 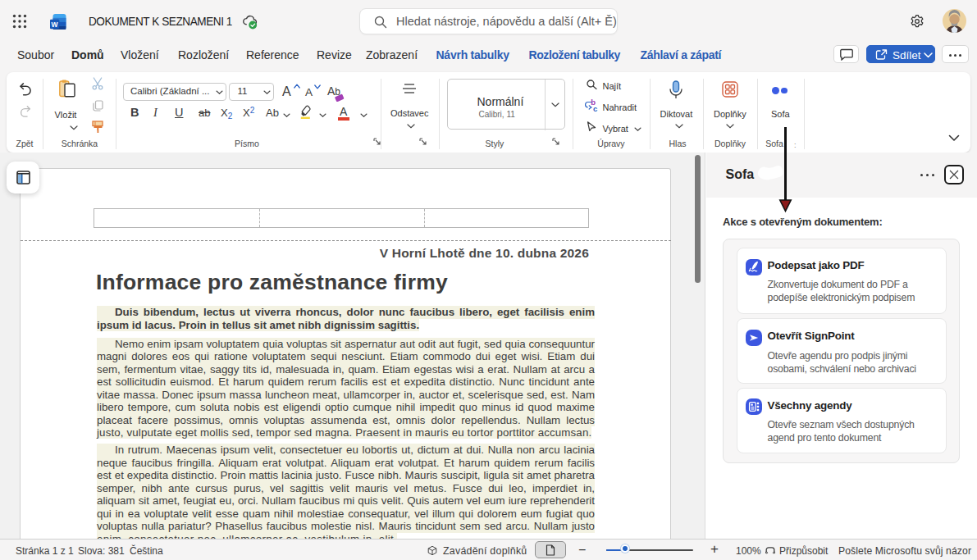 I want to click on svg-text: W, so click(x=54, y=25).